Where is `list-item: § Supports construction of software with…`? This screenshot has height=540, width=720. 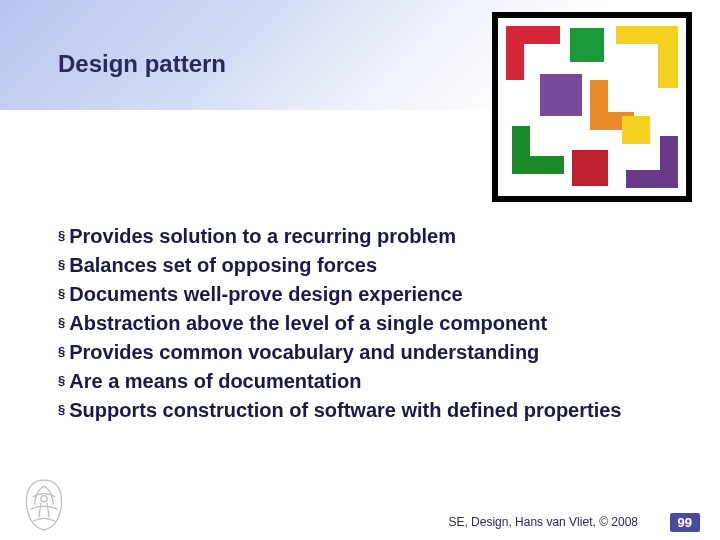
list-item: § Supports construction of software with… is located at coordinates (369, 410).